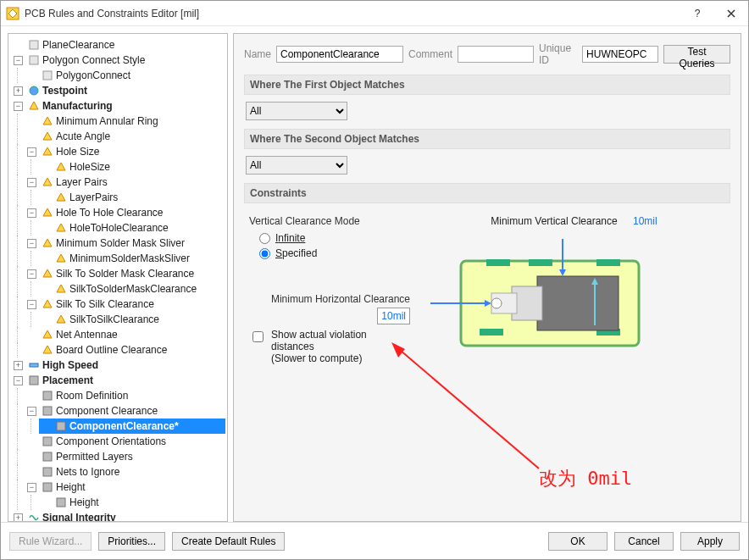 The height and width of the screenshot is (560, 749). What do you see at coordinates (112, 350) in the screenshot?
I see `tree-item: Board Outline Clearance` at bounding box center [112, 350].